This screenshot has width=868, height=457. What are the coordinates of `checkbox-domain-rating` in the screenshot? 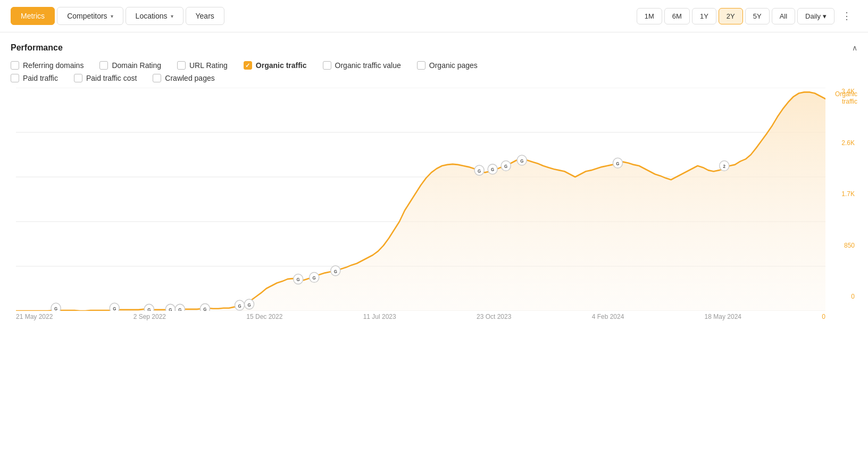 It's located at (104, 65).